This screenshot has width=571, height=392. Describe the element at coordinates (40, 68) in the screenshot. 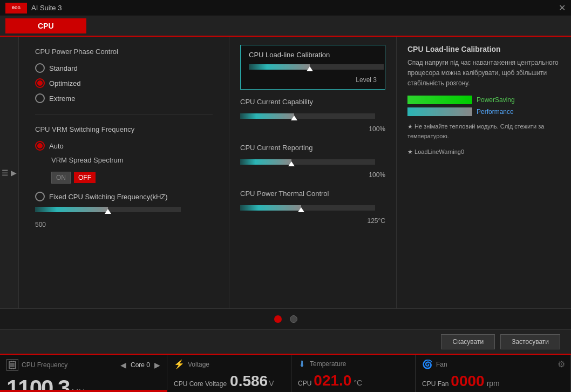

I see `radio-standard-outer` at that location.